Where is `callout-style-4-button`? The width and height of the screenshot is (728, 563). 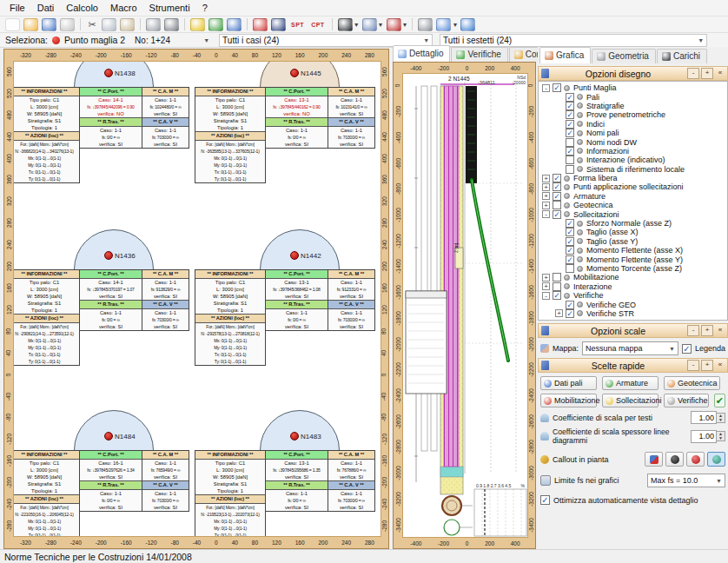 callout-style-4-button is located at coordinates (716, 459).